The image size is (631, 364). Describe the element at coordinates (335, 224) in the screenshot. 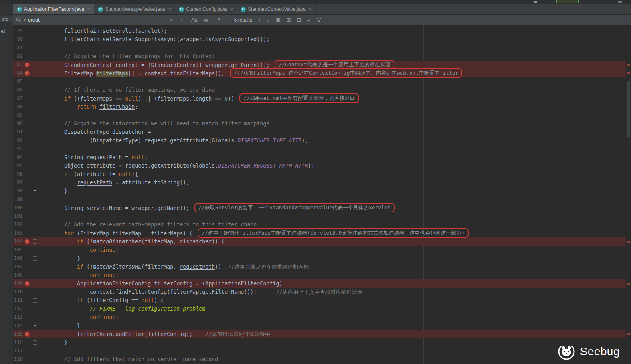

I see `code-text: // Add the relevant path-mapped filters …` at that location.